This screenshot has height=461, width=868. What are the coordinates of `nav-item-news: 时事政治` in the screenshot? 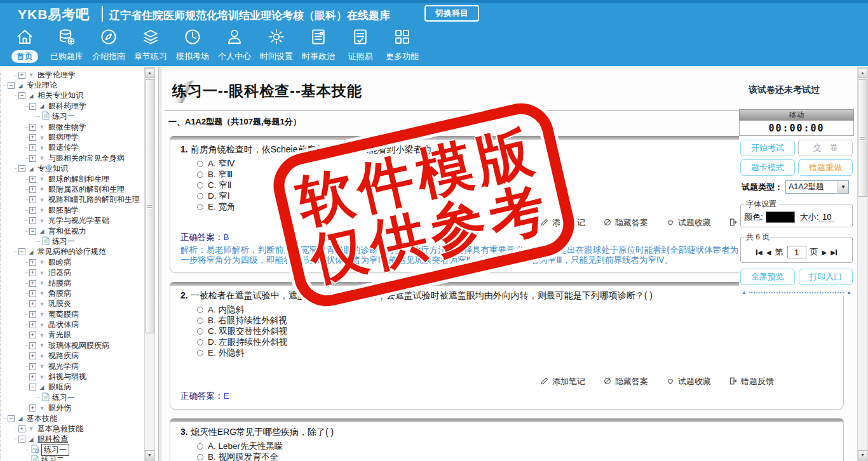 It's located at (318, 44).